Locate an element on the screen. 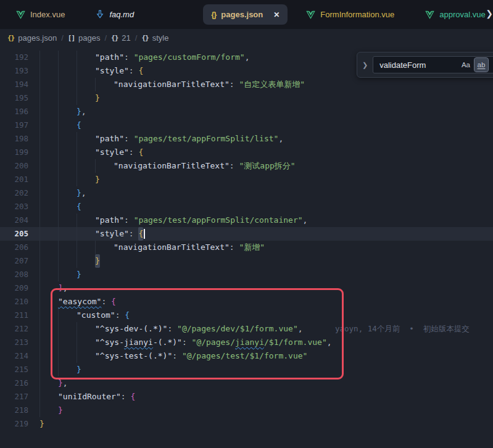 The width and height of the screenshot is (493, 448). line-number: 194 is located at coordinates (14, 85).